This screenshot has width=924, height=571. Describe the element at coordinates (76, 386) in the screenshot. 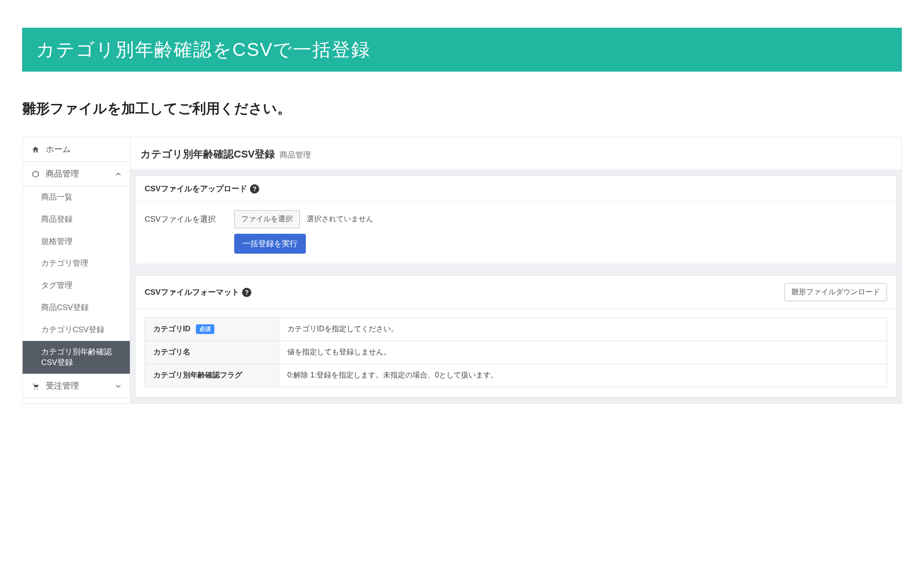

I see `sidebar-item-order-management: 受注管理` at that location.